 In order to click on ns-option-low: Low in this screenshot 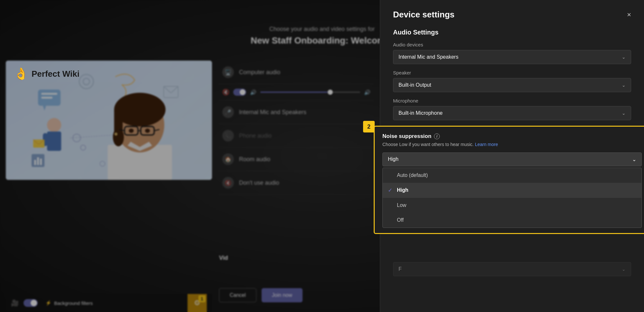, I will do `click(512, 205)`.